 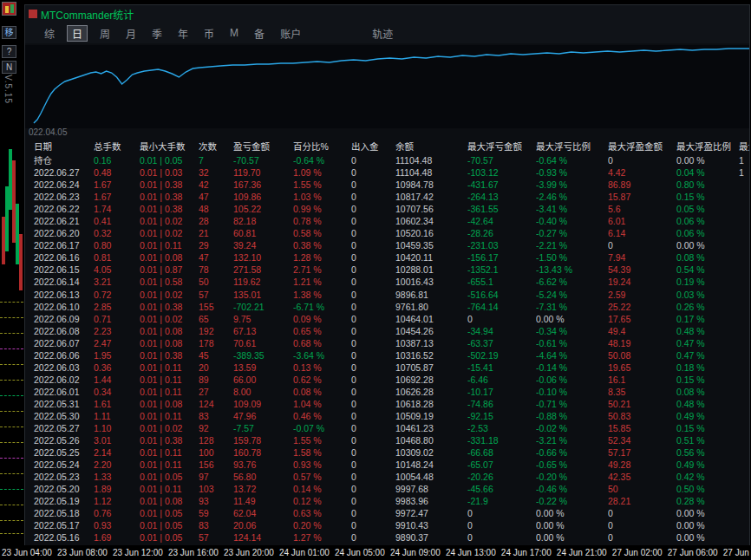 What do you see at coordinates (387, 87) in the screenshot?
I see `equity-curve-svg` at bounding box center [387, 87].